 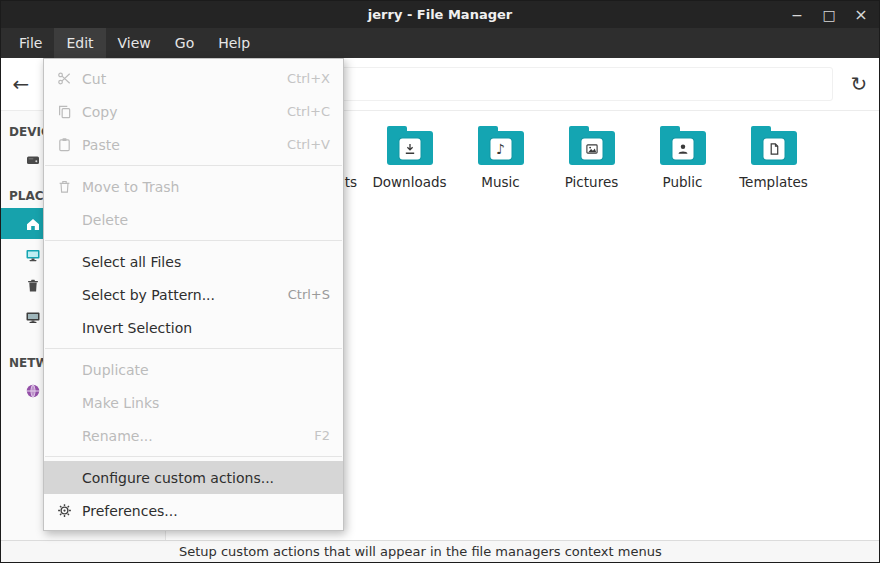 I want to click on home-icon, so click(x=33, y=224).